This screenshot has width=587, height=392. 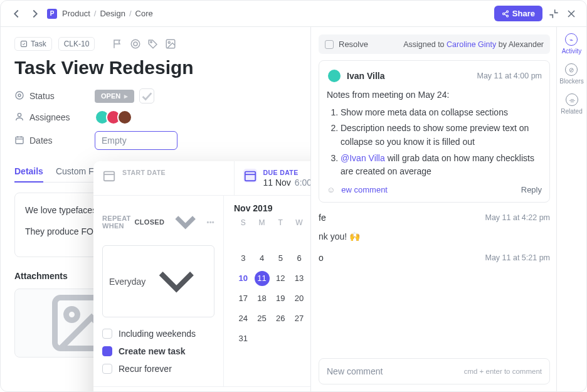 I want to click on rail-related: ⌯Related, so click(x=571, y=104).